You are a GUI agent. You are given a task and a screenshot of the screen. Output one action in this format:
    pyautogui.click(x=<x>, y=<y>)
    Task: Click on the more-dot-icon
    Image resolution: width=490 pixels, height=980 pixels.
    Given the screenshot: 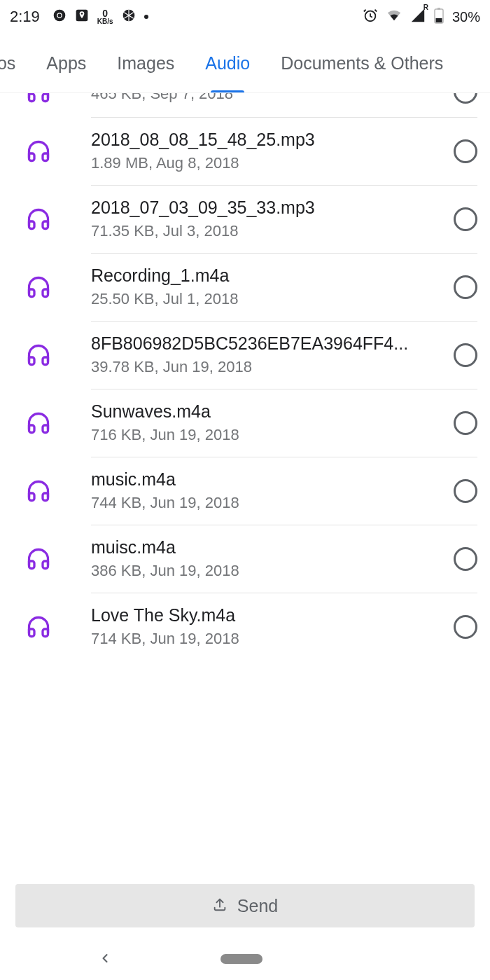 What is the action you would take?
    pyautogui.click(x=146, y=17)
    